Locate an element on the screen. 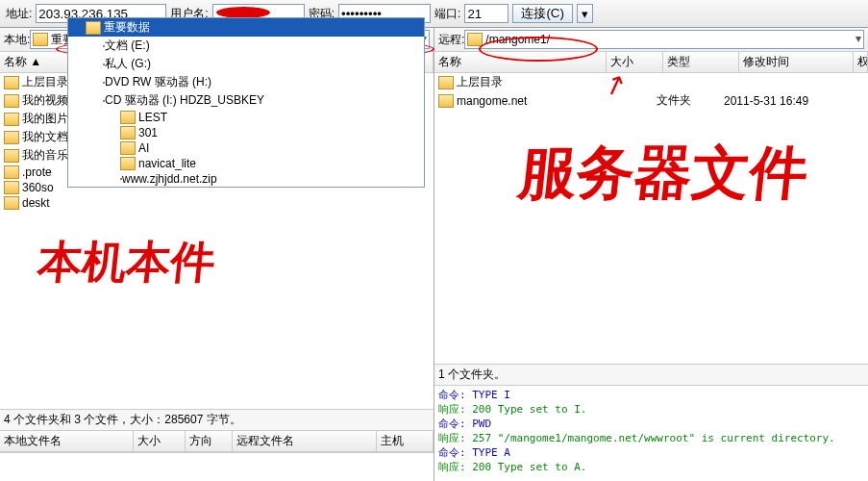 The image size is (868, 481). item-label: deskt is located at coordinates (37, 203).